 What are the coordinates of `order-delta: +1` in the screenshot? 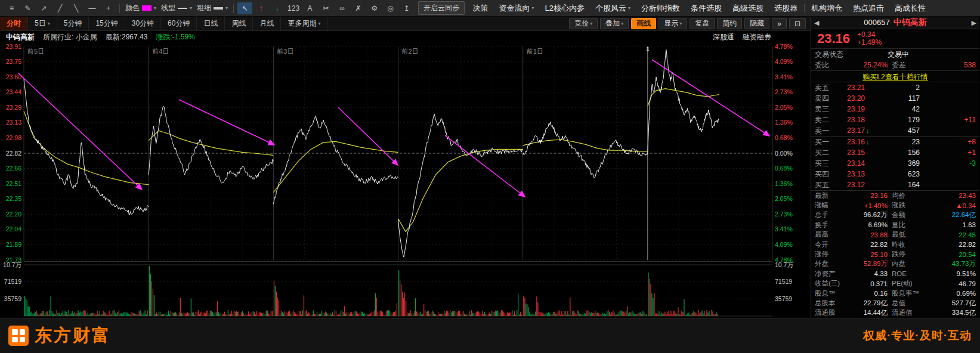 It's located at (948, 153).